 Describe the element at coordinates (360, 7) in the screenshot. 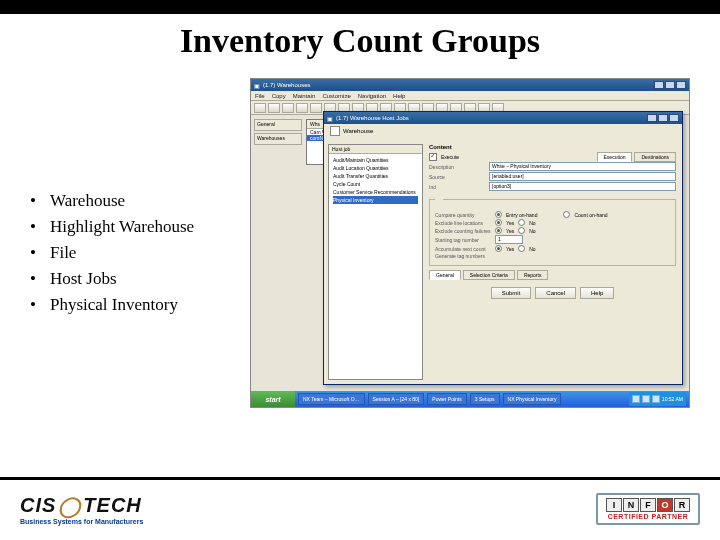

I see `slide-top-bar` at that location.